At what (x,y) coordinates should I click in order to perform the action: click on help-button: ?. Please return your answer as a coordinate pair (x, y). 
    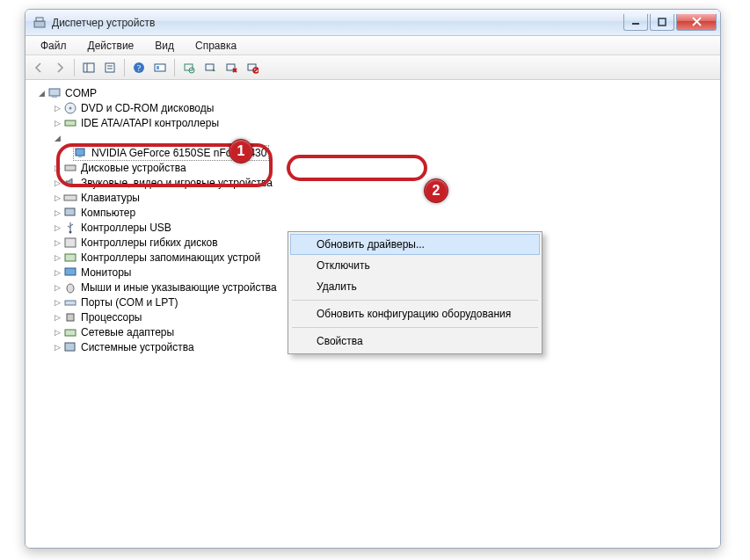
    Looking at the image, I should click on (139, 68).